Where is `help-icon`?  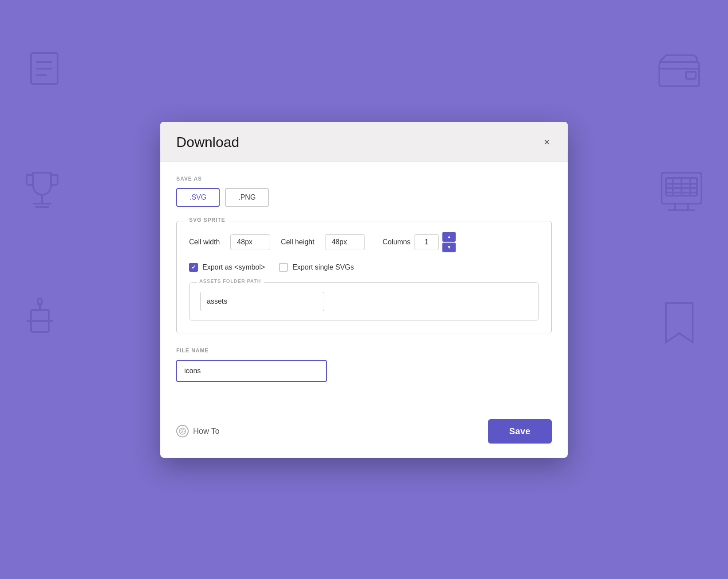 help-icon is located at coordinates (182, 431).